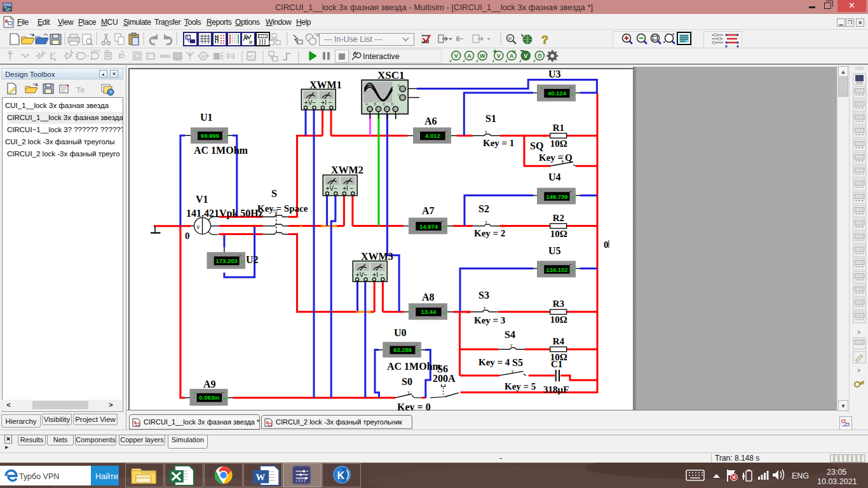 The image size is (868, 488). What do you see at coordinates (207, 117) in the screenshot?
I see `svg-text: U1` at bounding box center [207, 117].